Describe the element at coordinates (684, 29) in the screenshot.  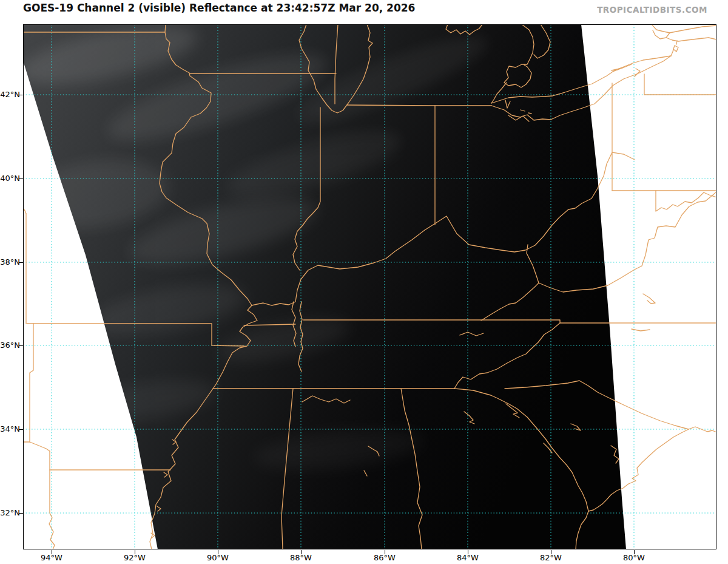
I see `lake-ontario-upper-shore` at that location.